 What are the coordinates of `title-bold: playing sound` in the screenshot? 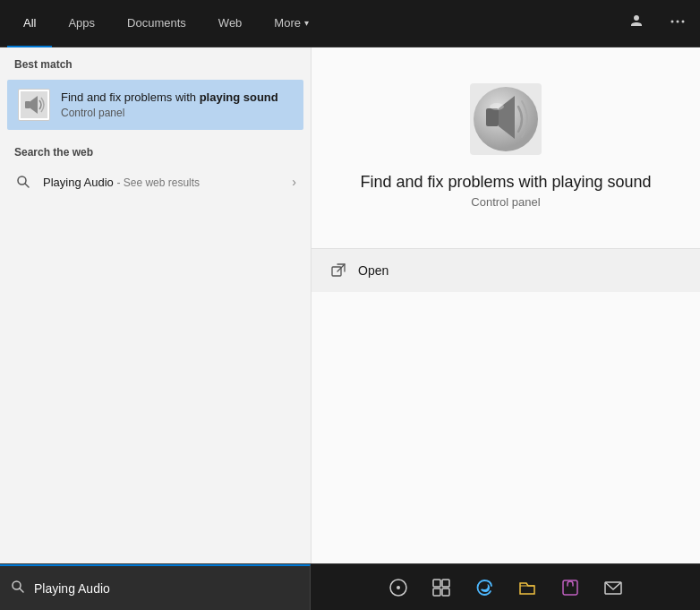 It's located at (239, 97).